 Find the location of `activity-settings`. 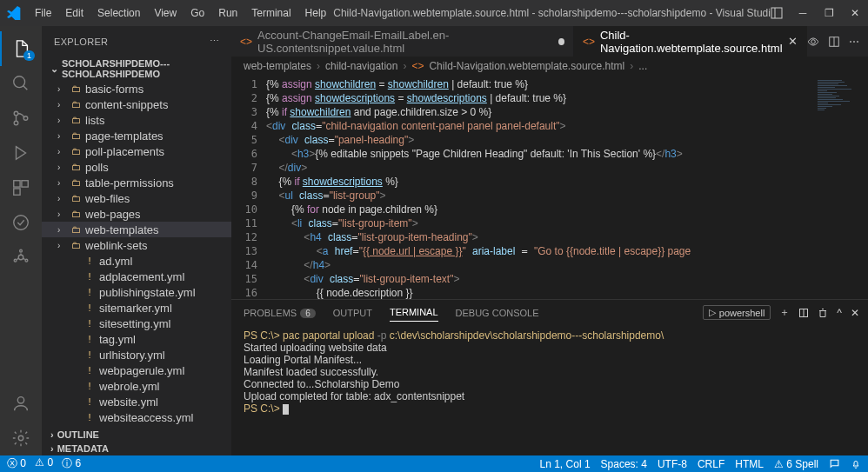

activity-settings is located at coordinates (21, 438).